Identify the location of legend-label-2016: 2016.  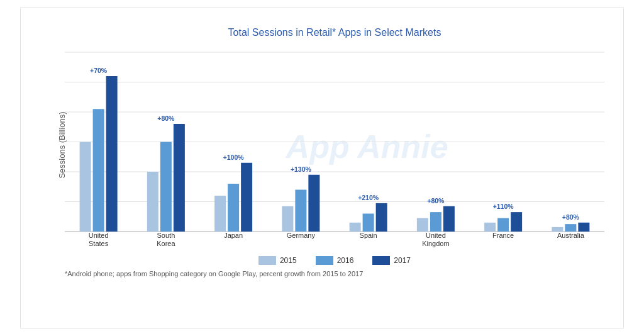
(346, 260).